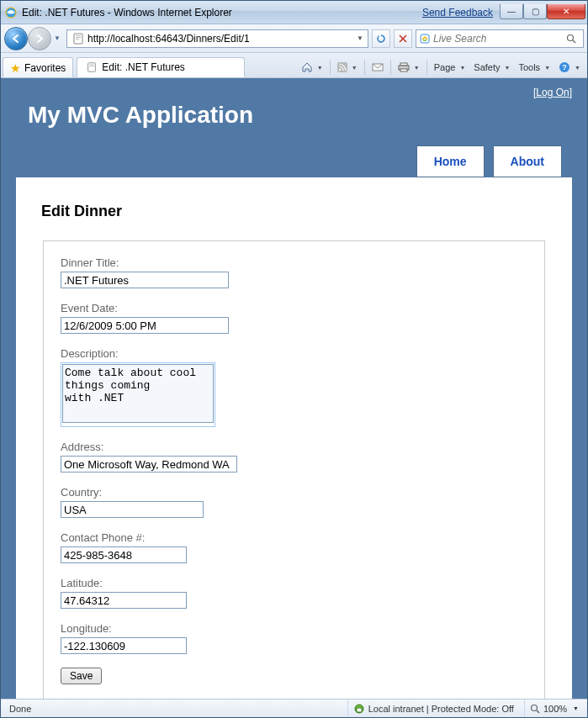 This screenshot has width=588, height=718. I want to click on feeds-button: ▼, so click(347, 67).